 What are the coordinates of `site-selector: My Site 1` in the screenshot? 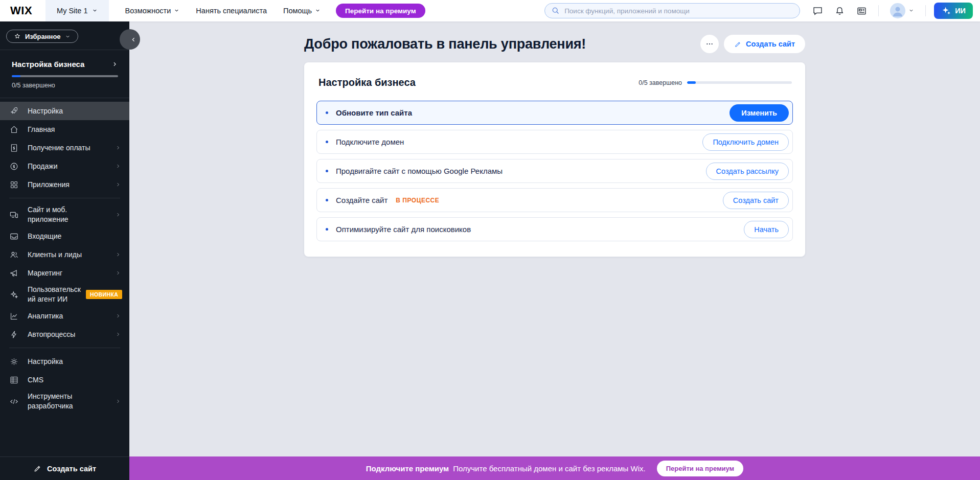 It's located at (77, 11).